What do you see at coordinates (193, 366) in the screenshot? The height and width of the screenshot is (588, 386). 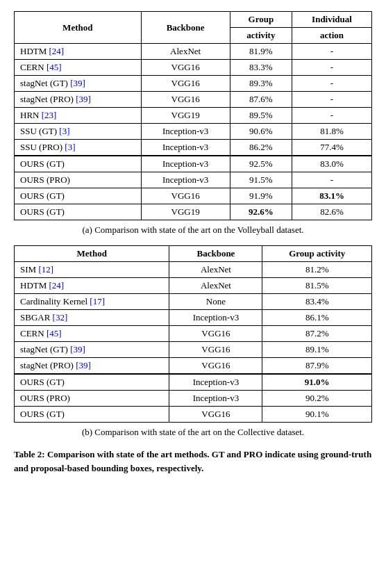 I see `table-row: stagNet (PRO) [39] VGG16 87.9%` at bounding box center [193, 366].